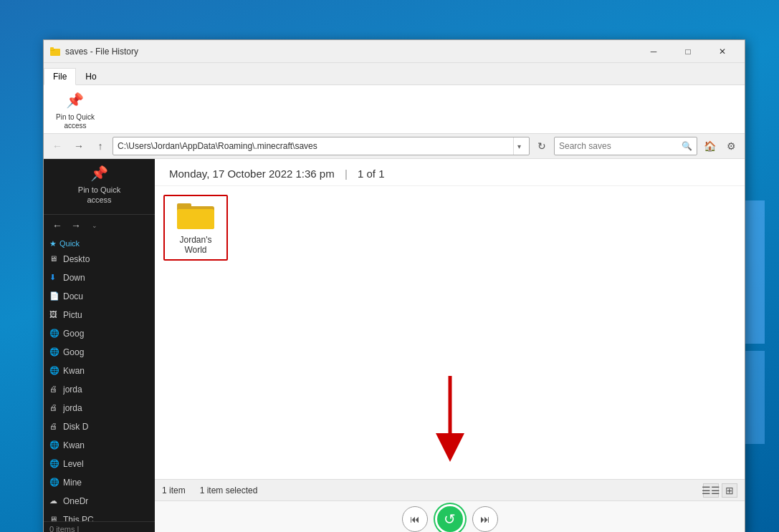 This screenshot has height=532, width=779. What do you see at coordinates (76, 501) in the screenshot?
I see `sidebar-item-onedrive-label: OneDr` at bounding box center [76, 501].